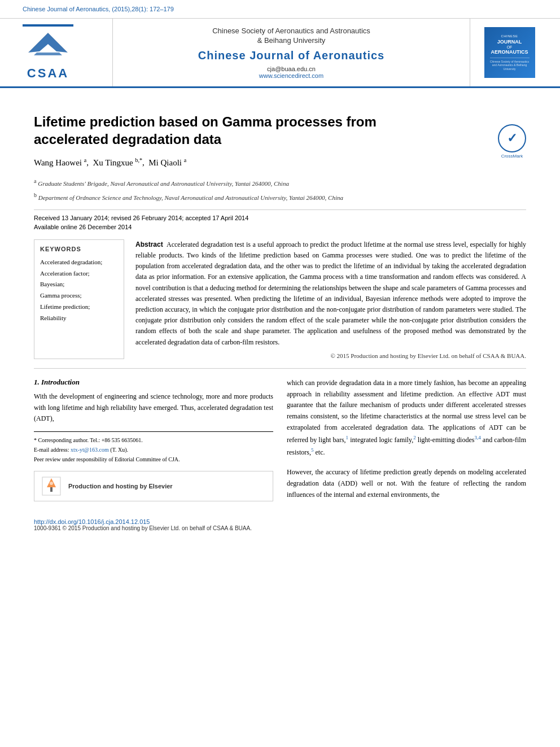 The image size is (560, 747). What do you see at coordinates (68, 53) in the screenshot?
I see `csaa-logo-area: CSAA` at bounding box center [68, 53].